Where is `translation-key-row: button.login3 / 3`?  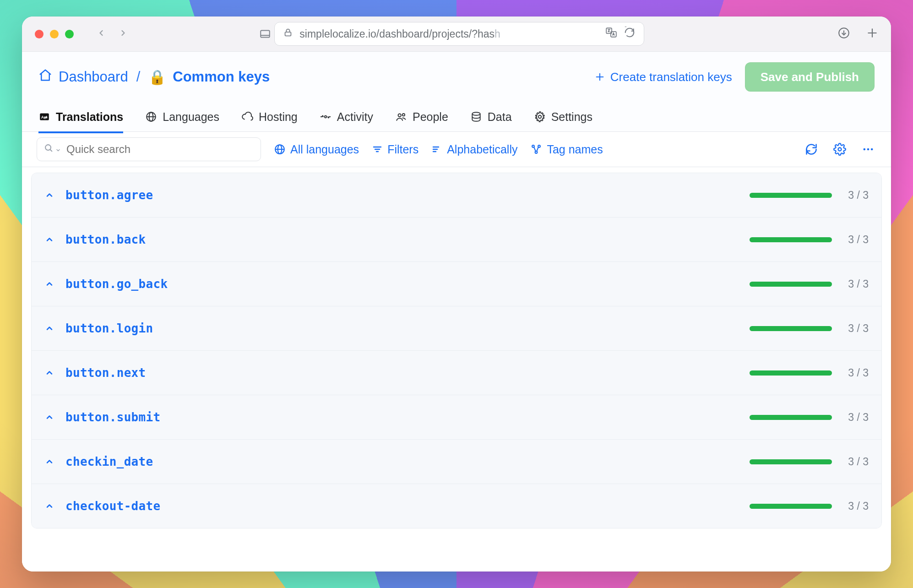
translation-key-row: button.login3 / 3 is located at coordinates (456, 329).